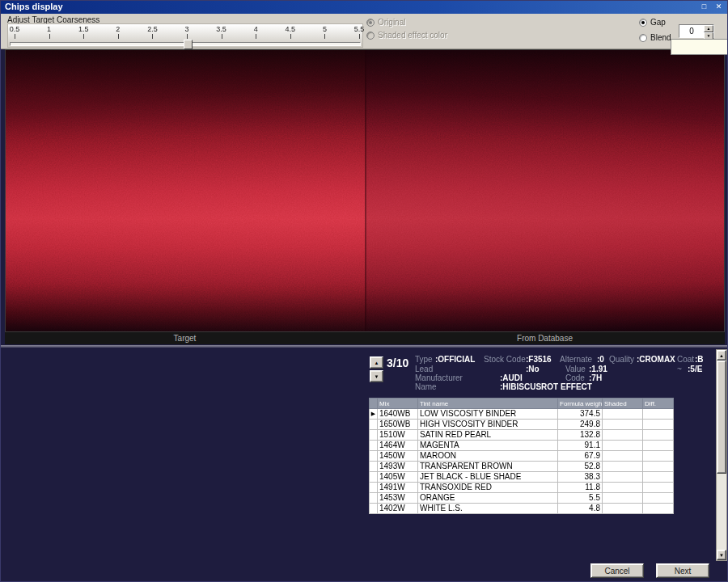  What do you see at coordinates (575, 378) in the screenshot?
I see `field-label-code: Code` at bounding box center [575, 378].